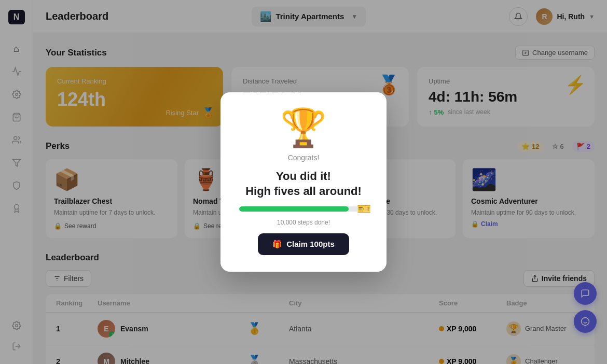 This screenshot has width=607, height=364. What do you see at coordinates (304, 209) in the screenshot?
I see `modal-progress-bar` at bounding box center [304, 209].